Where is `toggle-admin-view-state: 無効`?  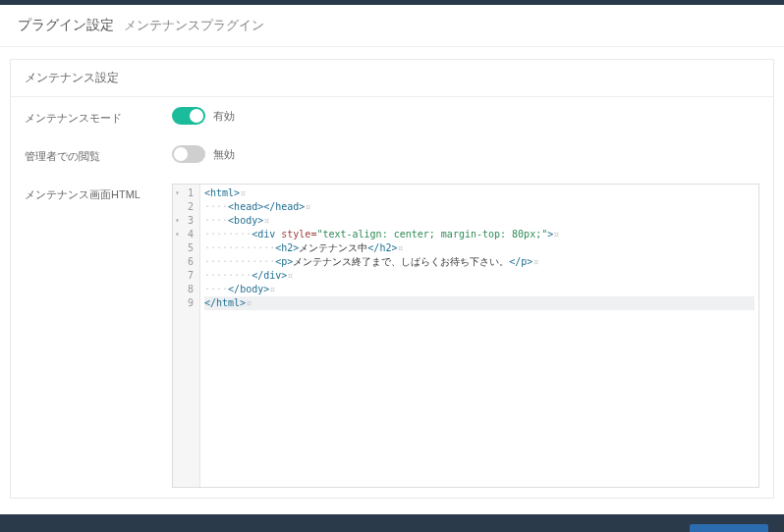
toggle-admin-view-state: 無効 is located at coordinates (224, 155).